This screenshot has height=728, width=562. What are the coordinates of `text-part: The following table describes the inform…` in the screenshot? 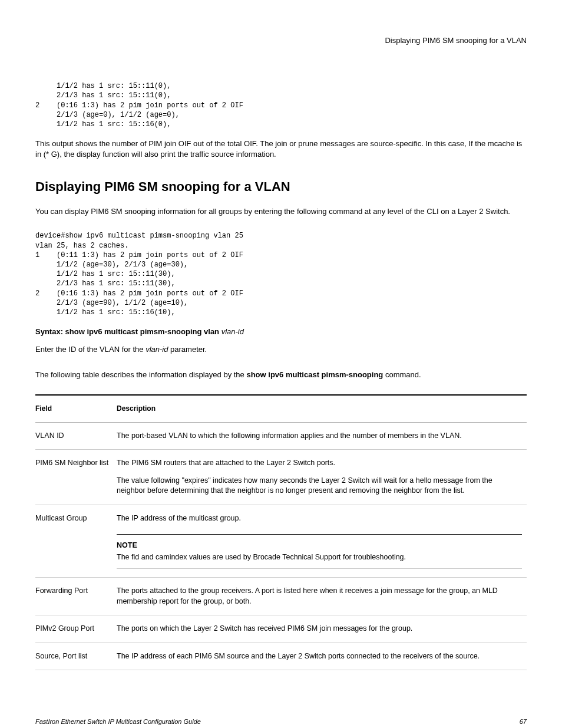 It's located at (141, 375).